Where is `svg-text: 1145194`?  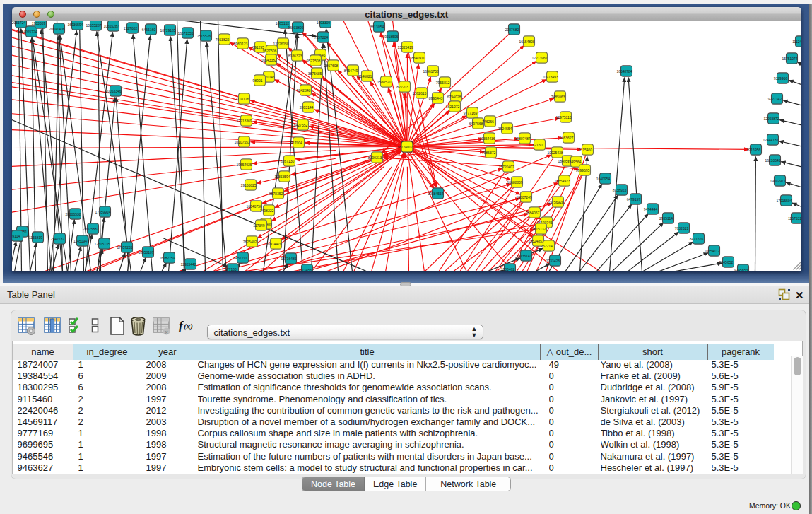
svg-text: 1145194 is located at coordinates (79, 241).